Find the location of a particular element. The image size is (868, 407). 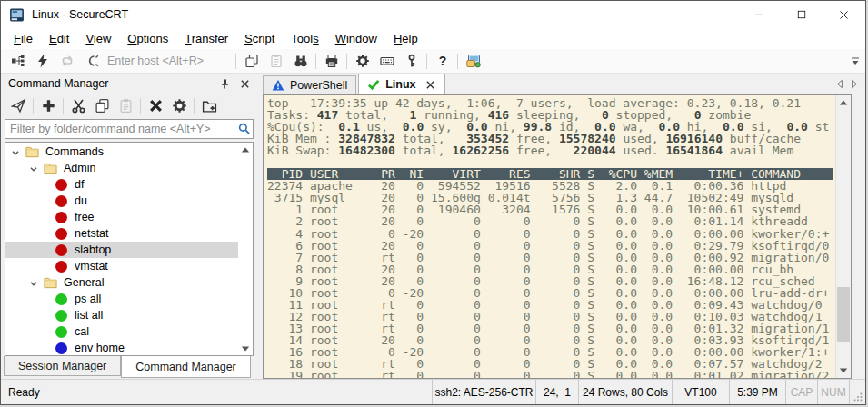

terminal-tab-strip: PowerShell Linux is located at coordinates (564, 84).